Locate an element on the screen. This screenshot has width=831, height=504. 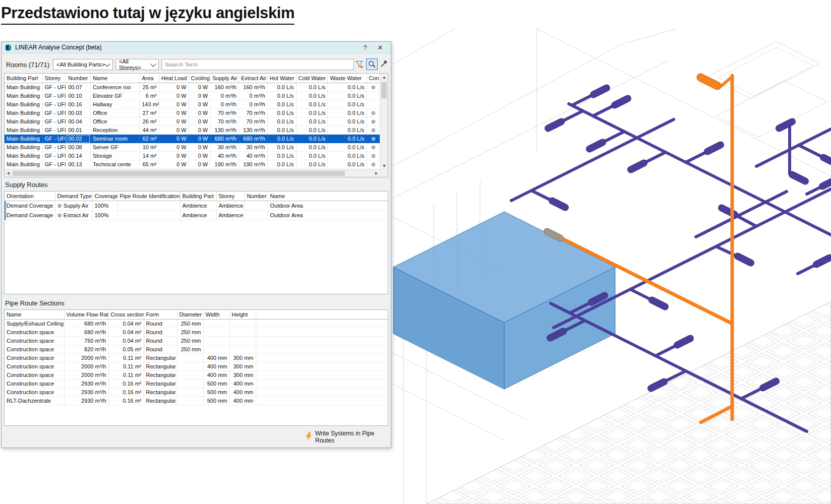
table-row: Main BuildingGF - UFL00.16Hallway143 m²0… is located at coordinates (193, 105).